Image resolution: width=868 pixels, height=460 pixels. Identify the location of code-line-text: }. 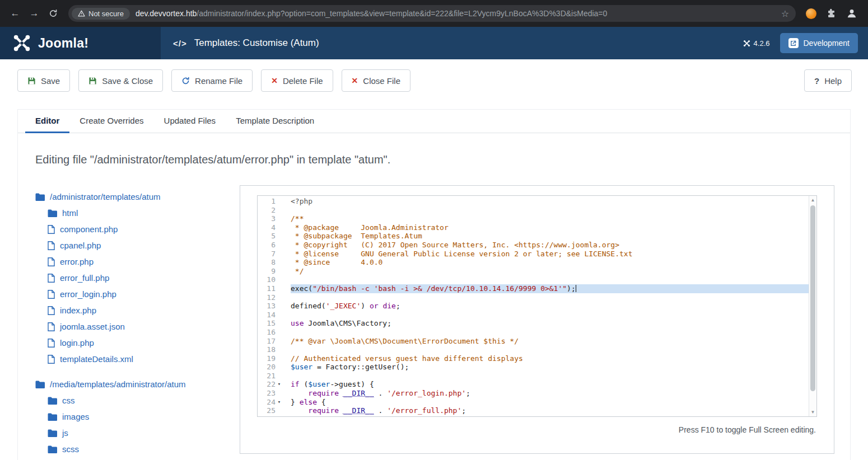
(550, 416).